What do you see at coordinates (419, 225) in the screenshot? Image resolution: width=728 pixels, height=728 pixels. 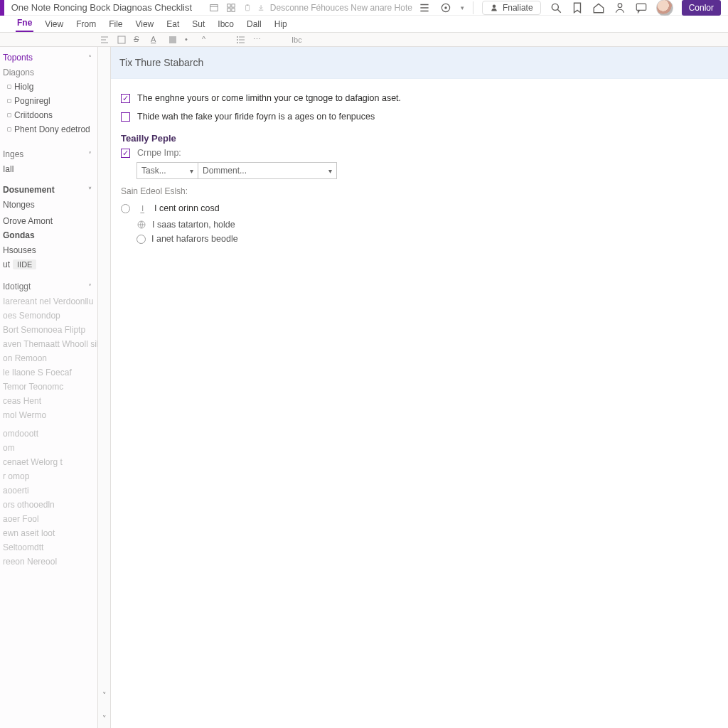 I see `radio-row-2: I saas tatarton, holde` at bounding box center [419, 225].